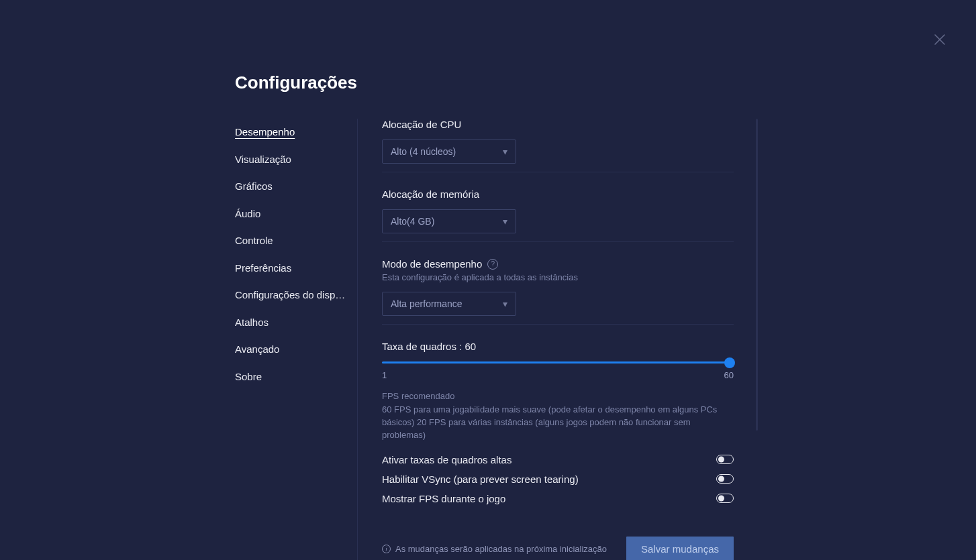  I want to click on toggle-label-vsync: Habilitar VSync (para prever screen tear…, so click(481, 479).